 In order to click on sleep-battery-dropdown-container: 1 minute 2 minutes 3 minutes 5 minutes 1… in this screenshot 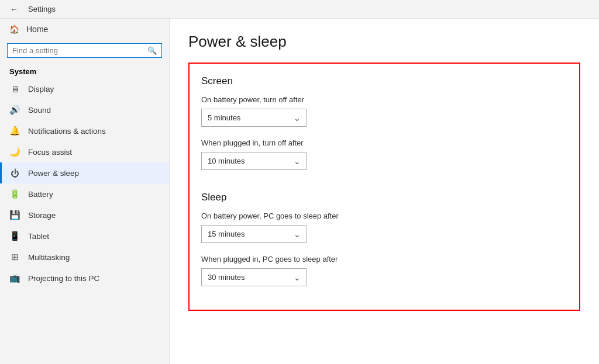, I will do `click(254, 234)`.